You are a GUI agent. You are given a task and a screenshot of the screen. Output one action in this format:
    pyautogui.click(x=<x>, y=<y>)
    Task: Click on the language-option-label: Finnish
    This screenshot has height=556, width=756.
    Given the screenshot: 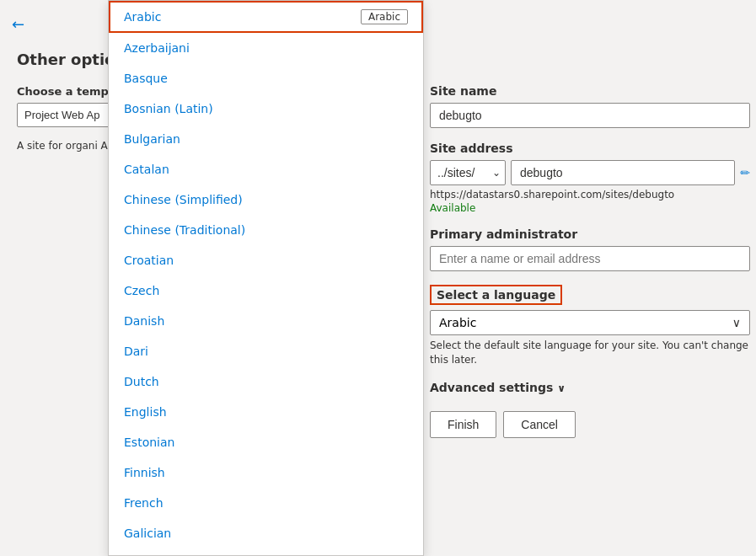 What is the action you would take?
    pyautogui.click(x=145, y=473)
    